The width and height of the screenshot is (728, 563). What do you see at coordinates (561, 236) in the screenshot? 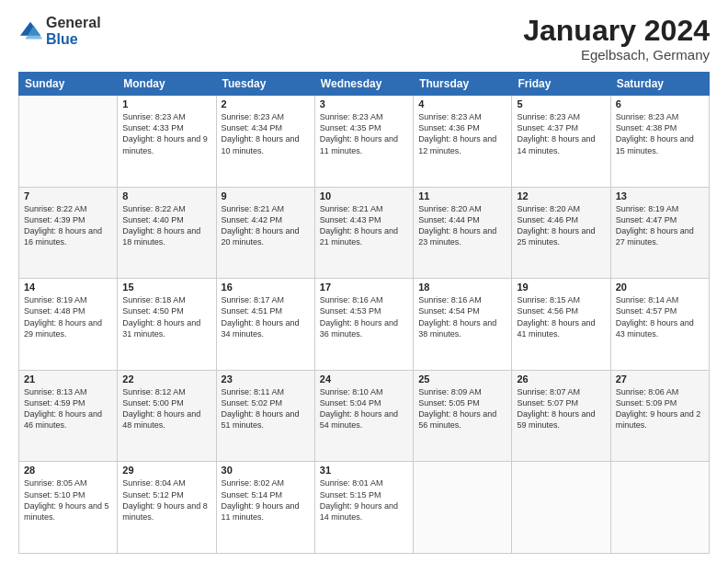
I see `daylight-text: Daylight: 8 hours and 25 minutes.` at bounding box center [561, 236].